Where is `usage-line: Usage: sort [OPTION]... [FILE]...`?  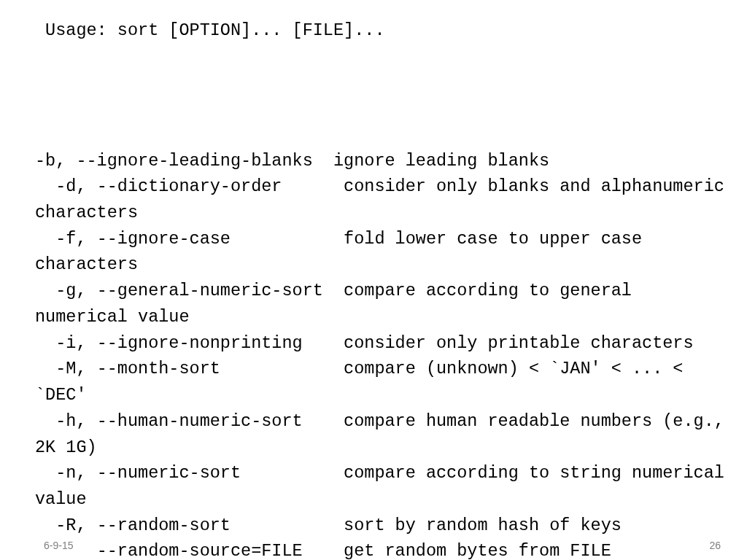 usage-line: Usage: sort [OPTION]... [FILE]... is located at coordinates (210, 31).